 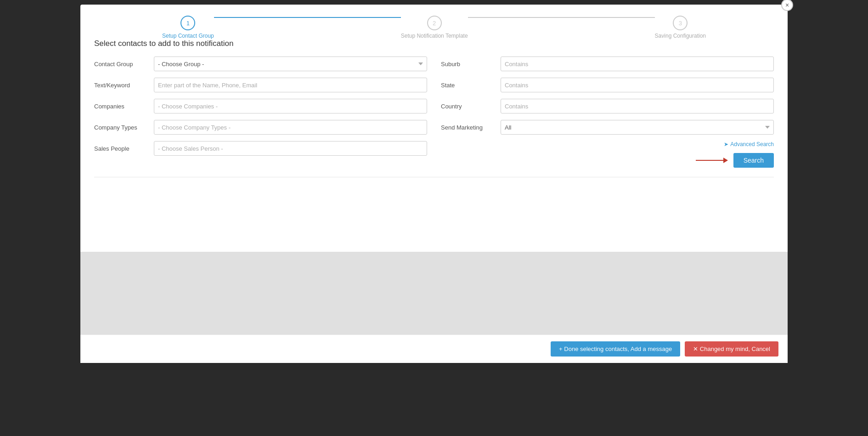 I want to click on contact-group-row: Contact Group - Choose Group -, so click(x=261, y=64).